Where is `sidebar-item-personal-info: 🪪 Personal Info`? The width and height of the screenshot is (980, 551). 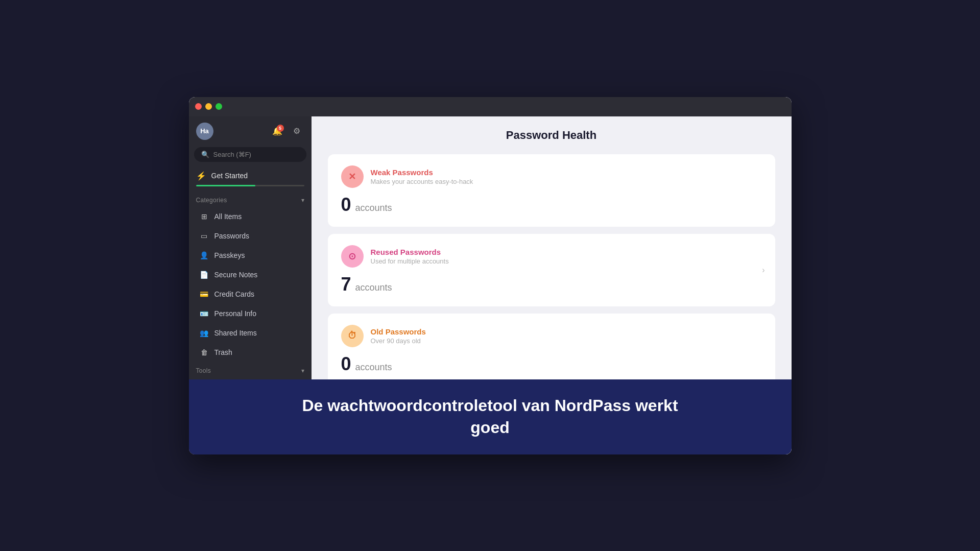 sidebar-item-personal-info: 🪪 Personal Info is located at coordinates (250, 314).